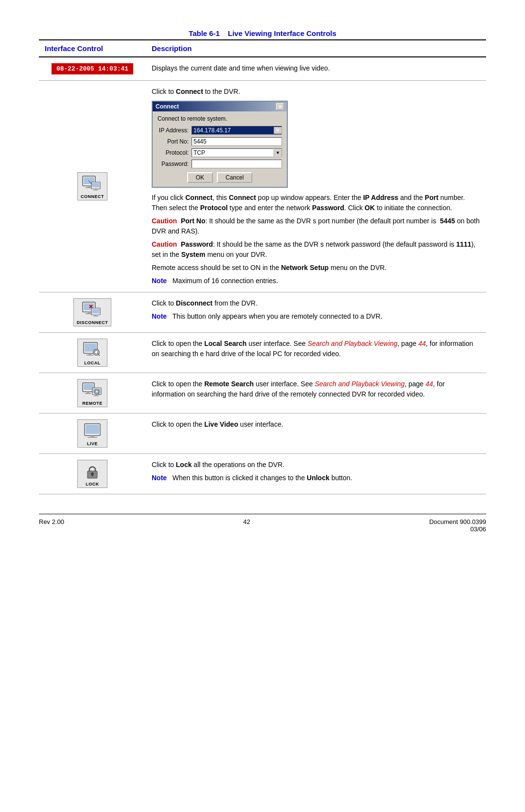  I want to click on icon-cell-connect: CONNECT, so click(92, 187).